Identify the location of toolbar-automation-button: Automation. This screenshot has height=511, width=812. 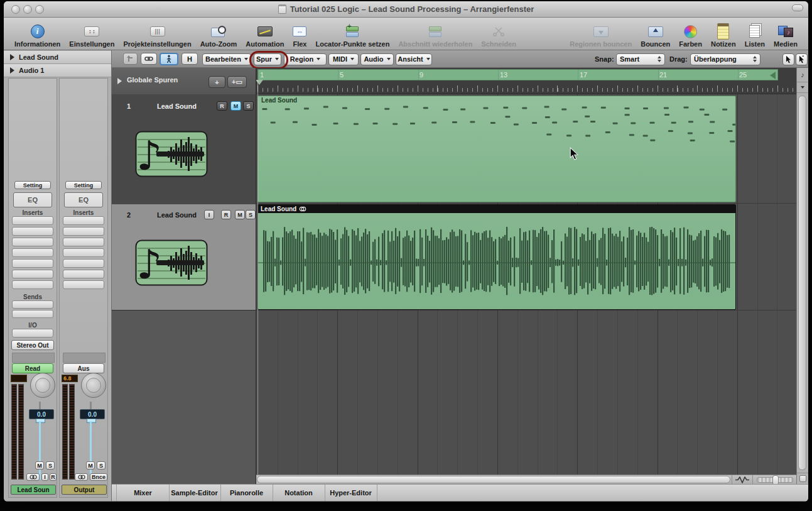
(265, 34).